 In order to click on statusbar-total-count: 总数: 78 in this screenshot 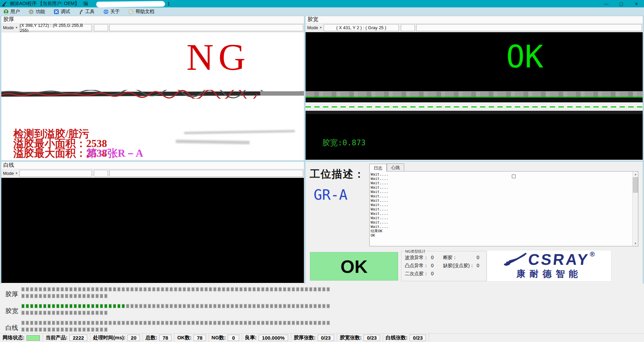, I will do `click(159, 338)`.